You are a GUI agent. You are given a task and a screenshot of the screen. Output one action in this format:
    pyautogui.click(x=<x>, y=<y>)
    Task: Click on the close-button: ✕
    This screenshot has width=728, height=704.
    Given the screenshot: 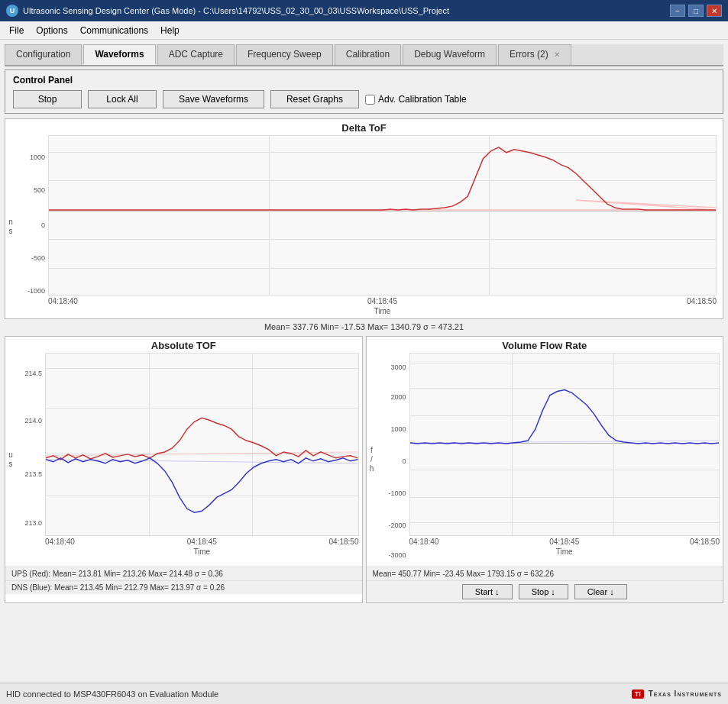 What is the action you would take?
    pyautogui.click(x=714, y=11)
    